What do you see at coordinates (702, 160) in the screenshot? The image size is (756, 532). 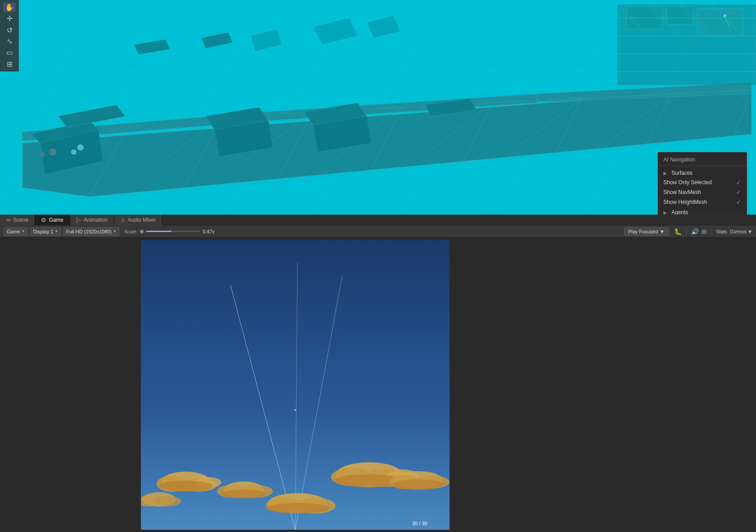 I see `ai-nav-title: AI Navigation` at bounding box center [702, 160].